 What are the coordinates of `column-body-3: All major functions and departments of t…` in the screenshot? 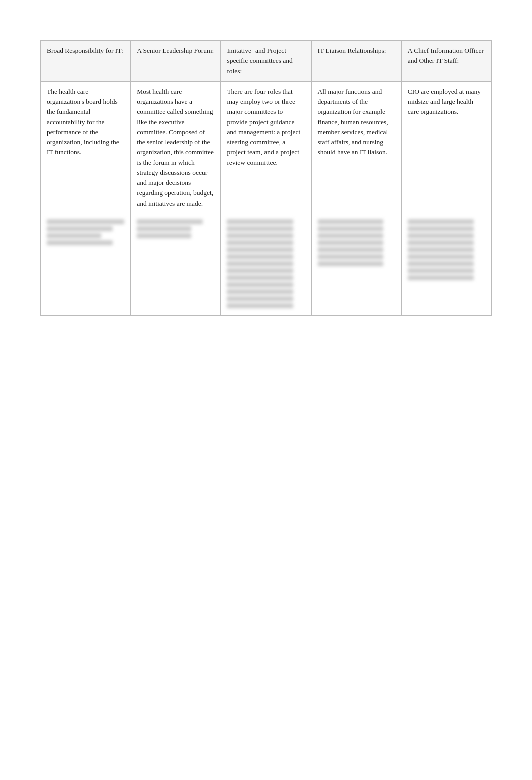 It's located at (356, 147).